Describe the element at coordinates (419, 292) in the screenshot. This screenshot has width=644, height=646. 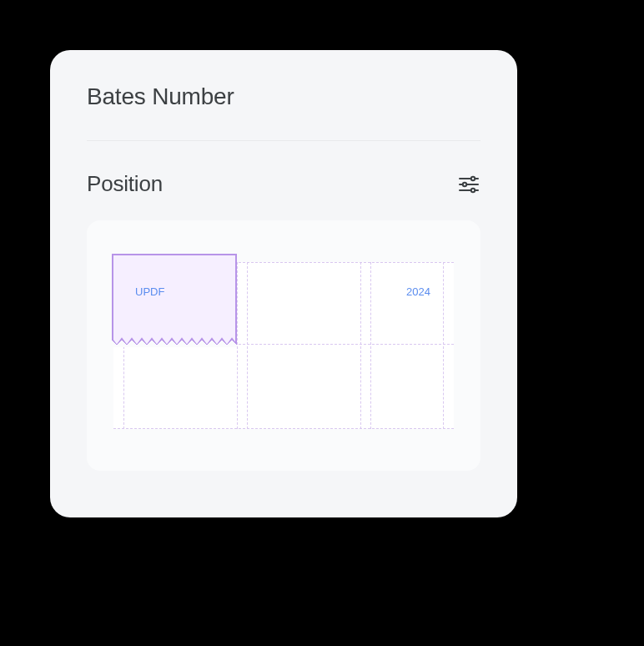
I see `preview-label-right: 2024` at that location.